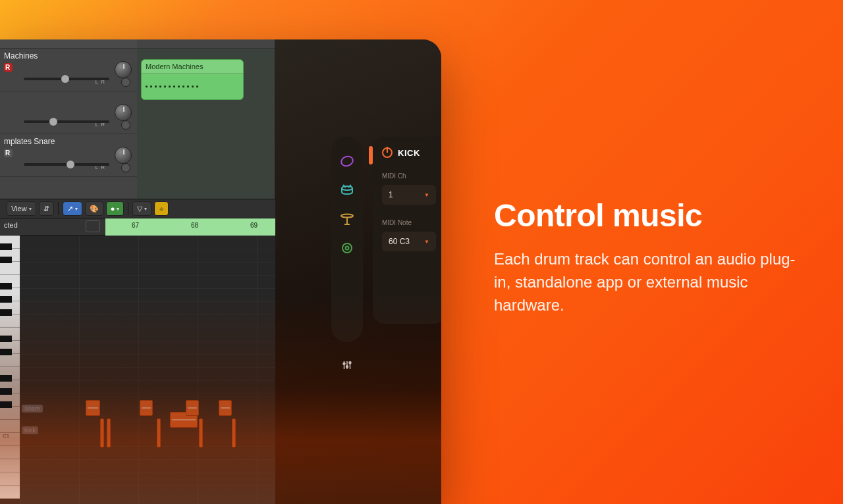 The image size is (843, 504). I want to click on active-indicator, so click(371, 155).